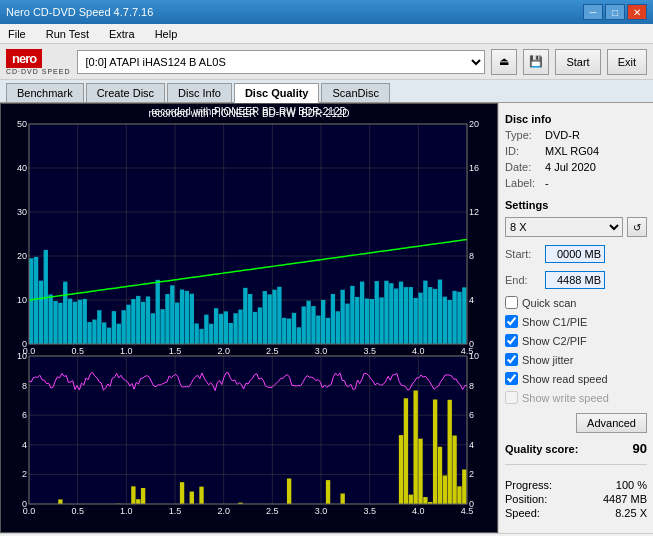 The image size is (653, 536). What do you see at coordinates (576, 421) in the screenshot?
I see `advanced-btn-container: Advanced` at bounding box center [576, 421].